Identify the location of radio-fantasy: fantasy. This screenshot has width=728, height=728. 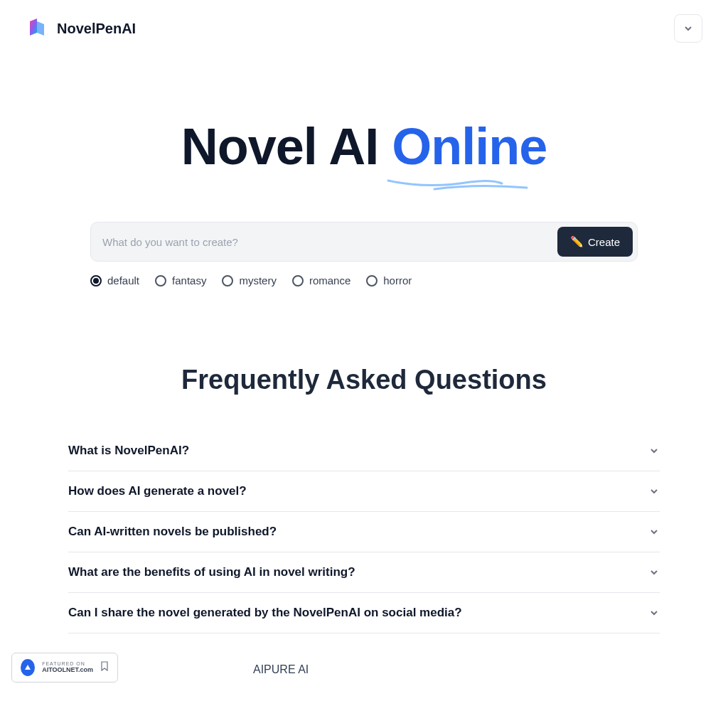
(181, 280).